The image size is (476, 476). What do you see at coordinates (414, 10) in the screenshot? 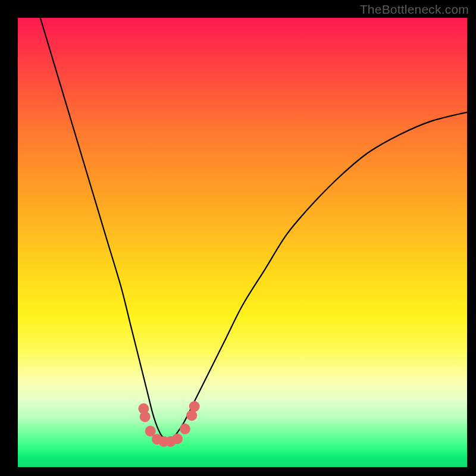
I see `watermark-text: TheBottleneck.com` at bounding box center [414, 10].